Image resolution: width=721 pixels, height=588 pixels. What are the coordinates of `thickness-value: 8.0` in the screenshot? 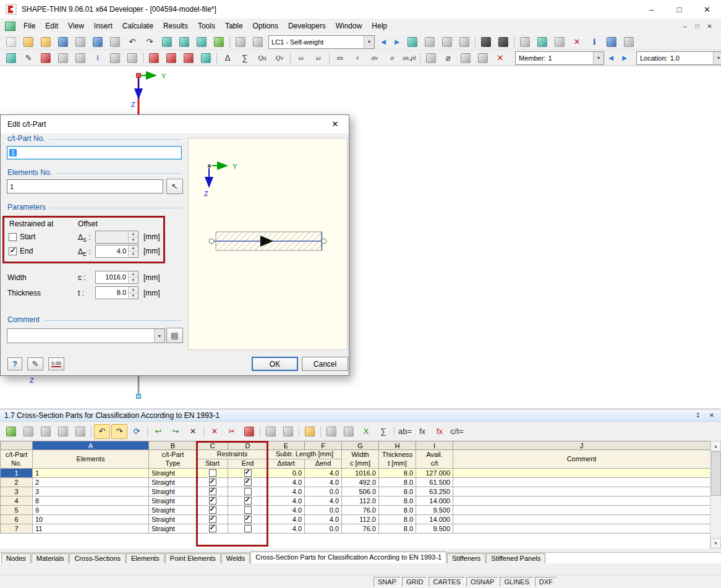 It's located at (112, 293).